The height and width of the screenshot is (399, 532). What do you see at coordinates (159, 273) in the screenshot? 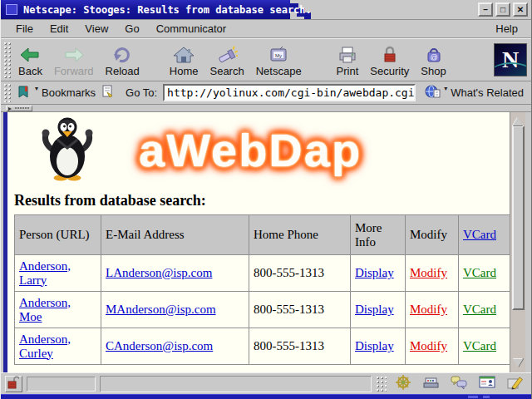
I see `email-link: LAnderson@isp.com` at bounding box center [159, 273].